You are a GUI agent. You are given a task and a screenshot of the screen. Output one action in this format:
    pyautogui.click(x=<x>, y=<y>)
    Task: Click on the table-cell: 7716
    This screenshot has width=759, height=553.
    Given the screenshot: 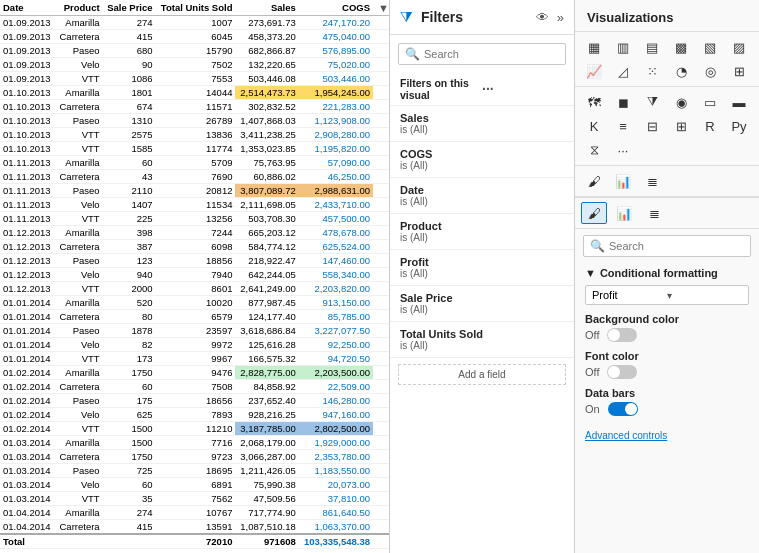 What is the action you would take?
    pyautogui.click(x=196, y=443)
    